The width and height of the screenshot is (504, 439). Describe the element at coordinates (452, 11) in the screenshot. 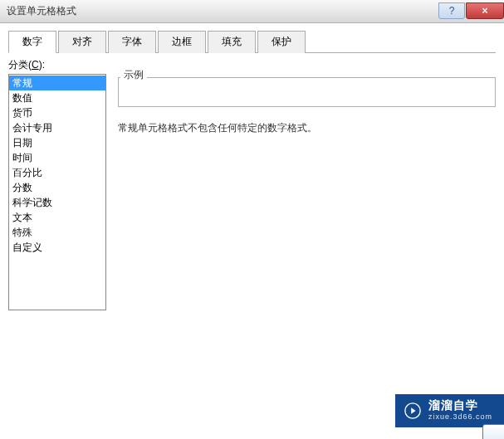

I see `help-button: ?` at that location.